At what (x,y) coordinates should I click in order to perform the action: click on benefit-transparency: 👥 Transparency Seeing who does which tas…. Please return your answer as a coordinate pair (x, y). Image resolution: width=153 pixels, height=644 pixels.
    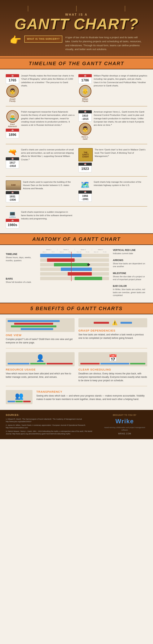
    Looking at the image, I should click on (76, 397).